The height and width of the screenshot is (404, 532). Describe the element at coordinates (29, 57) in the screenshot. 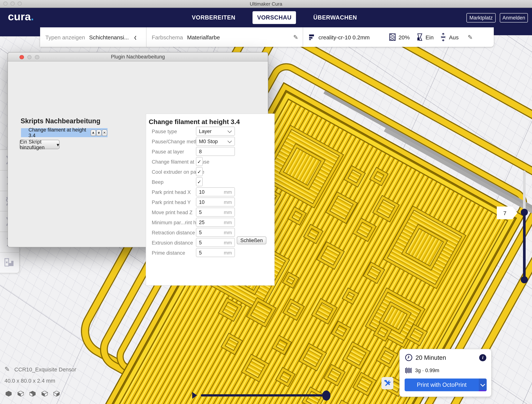

I see `dialog-minimize-button` at that location.